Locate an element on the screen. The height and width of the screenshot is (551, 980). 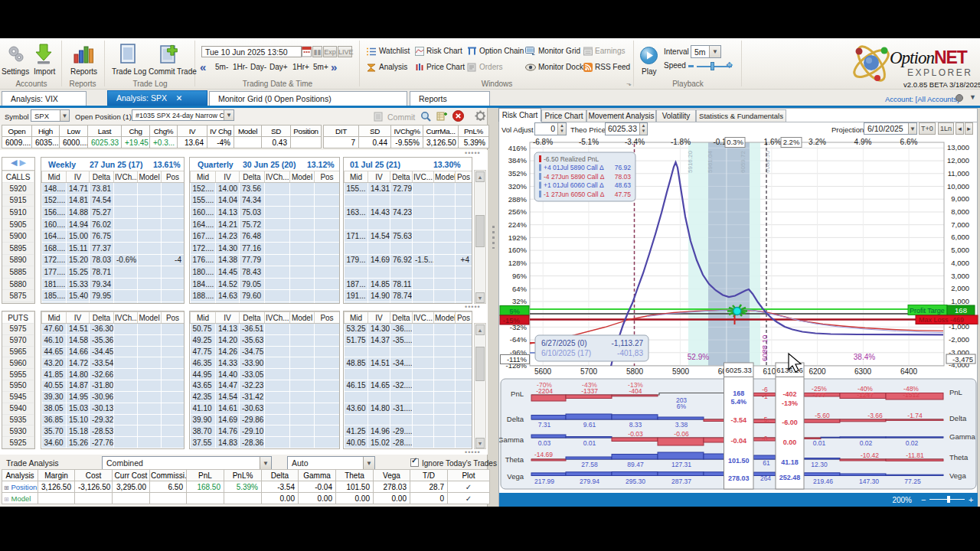
svg-text: 224% is located at coordinates (518, 225).